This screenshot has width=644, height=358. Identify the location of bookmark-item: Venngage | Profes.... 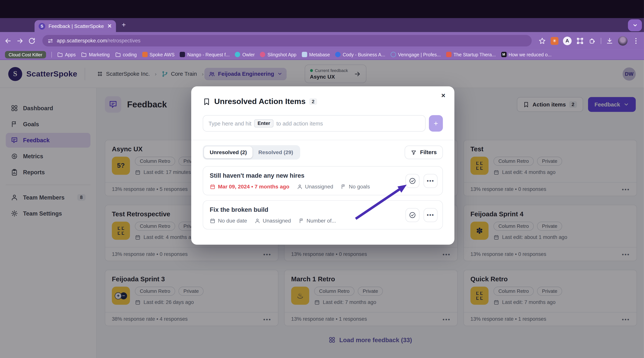
(416, 54).